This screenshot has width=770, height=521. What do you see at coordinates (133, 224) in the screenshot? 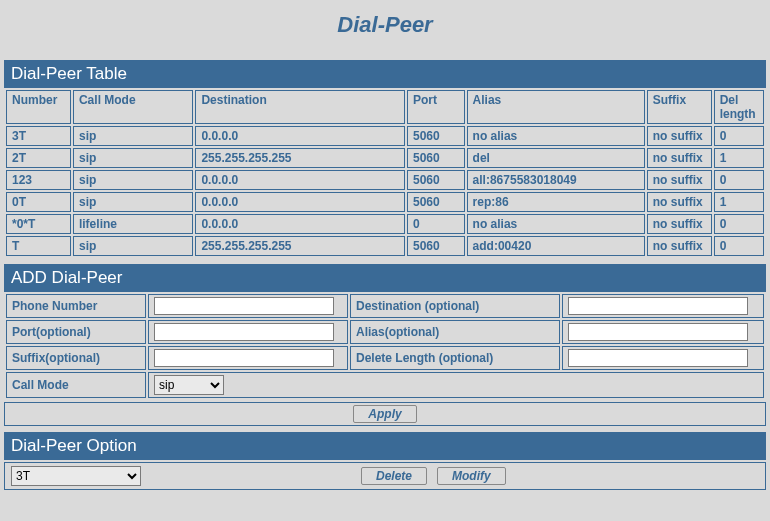
I see `cell-call_mode: lifeline` at bounding box center [133, 224].